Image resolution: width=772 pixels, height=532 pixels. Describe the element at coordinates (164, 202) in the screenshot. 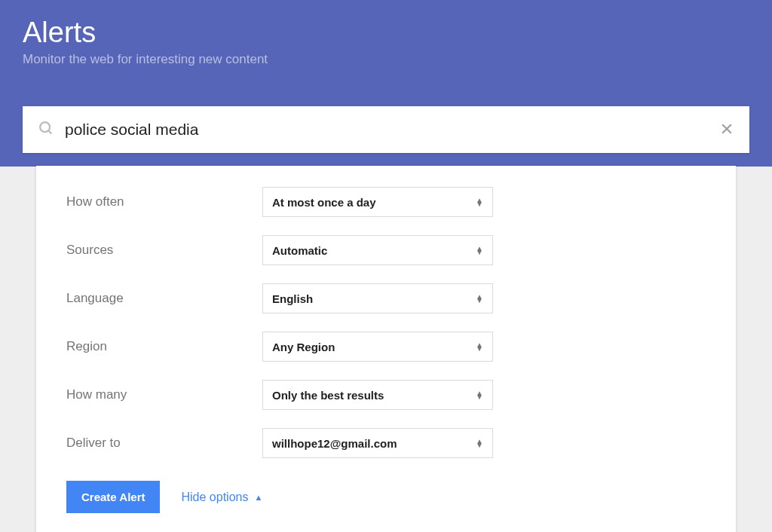

I see `label-how-often: How often` at that location.